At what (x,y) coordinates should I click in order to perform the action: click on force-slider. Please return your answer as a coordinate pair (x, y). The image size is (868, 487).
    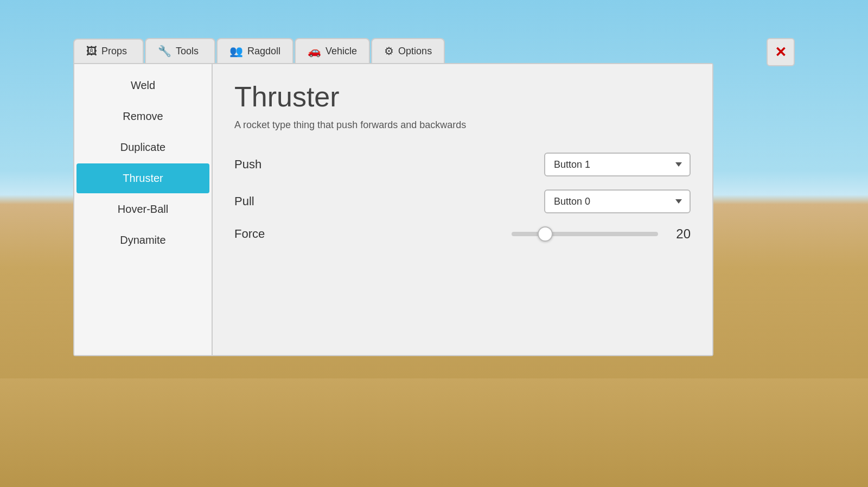
    Looking at the image, I should click on (585, 234).